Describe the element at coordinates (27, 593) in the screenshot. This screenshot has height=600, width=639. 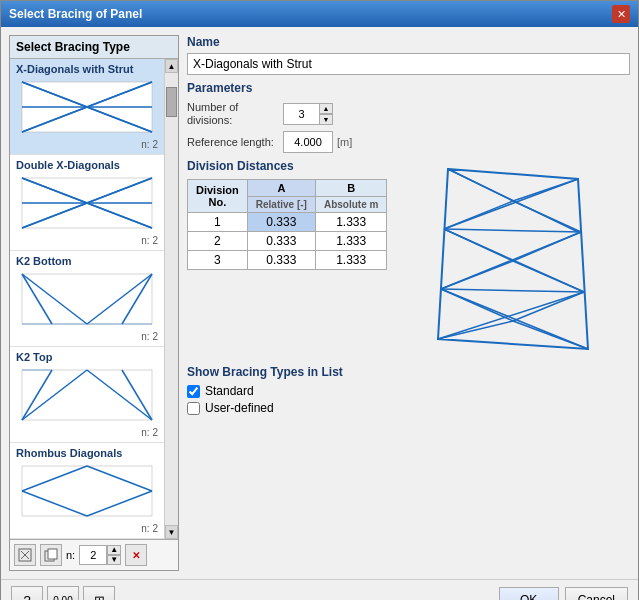
I see `help-button: ?` at that location.